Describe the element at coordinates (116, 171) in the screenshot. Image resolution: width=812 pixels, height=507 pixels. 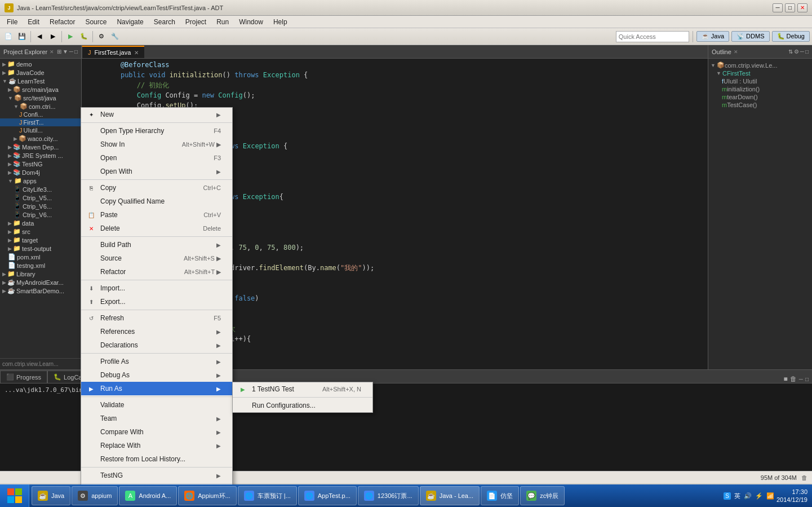
I see `ctx-label: Open With` at that location.